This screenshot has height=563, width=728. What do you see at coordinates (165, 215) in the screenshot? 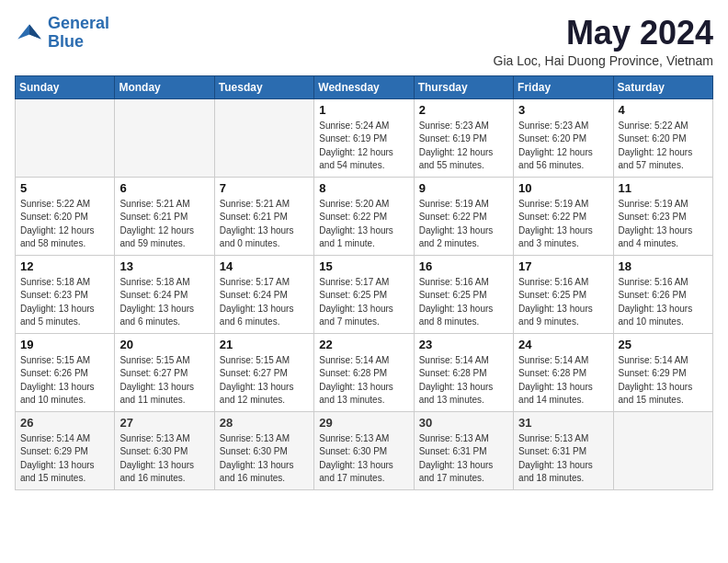
I see `calendar-day: 6Sunrise: 5:21 AM Sunset: 6:21 PM Daylig…` at bounding box center [165, 215].